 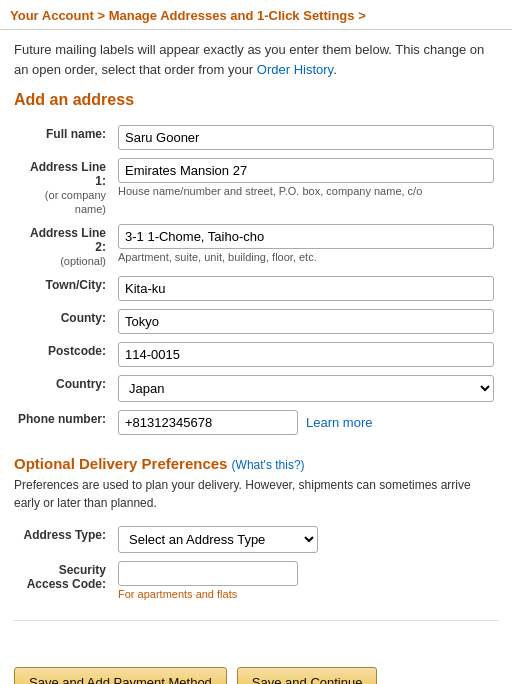 I want to click on order-history-link: Order History, so click(x=295, y=70).